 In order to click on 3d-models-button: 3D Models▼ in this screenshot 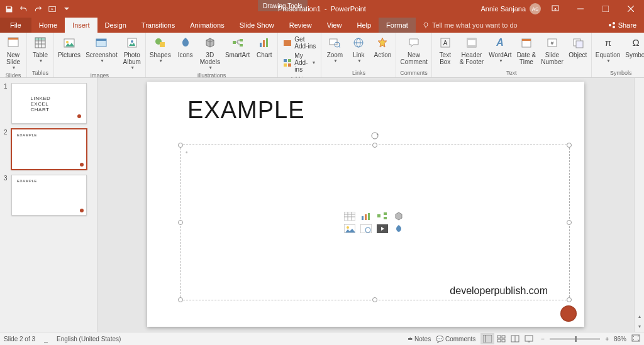, I will do `click(210, 53)`.